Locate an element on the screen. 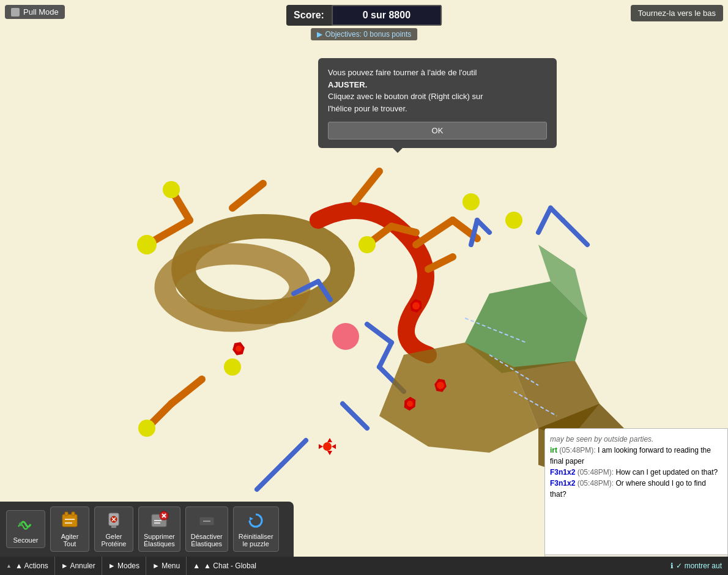  objectives-bar: ▶ Objectives: 0 bonus points is located at coordinates (365, 34).